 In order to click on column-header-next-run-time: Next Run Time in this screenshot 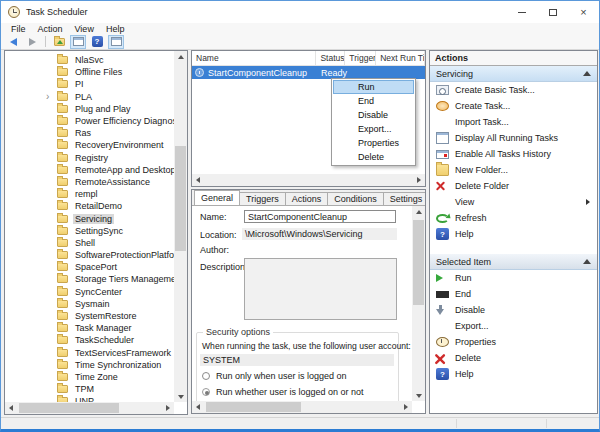, I will do `click(400, 58)`.